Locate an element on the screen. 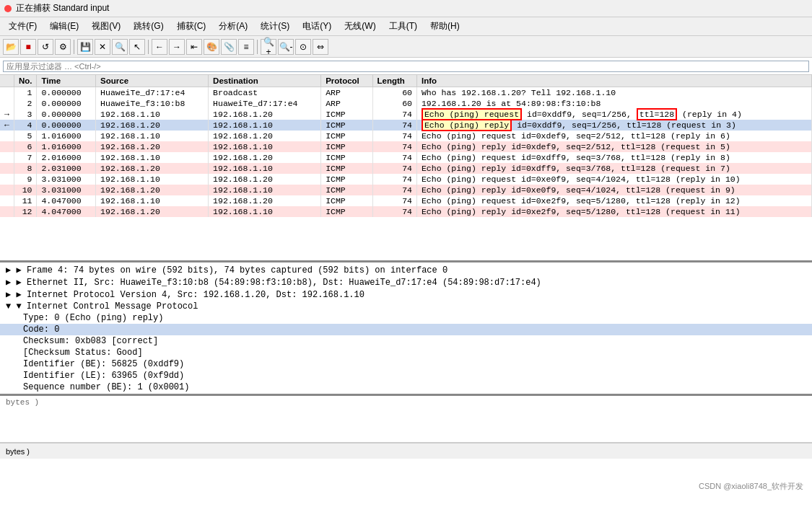 The image size is (812, 512). detail-row: Checksum: 0xb083 [correct] is located at coordinates (406, 341).